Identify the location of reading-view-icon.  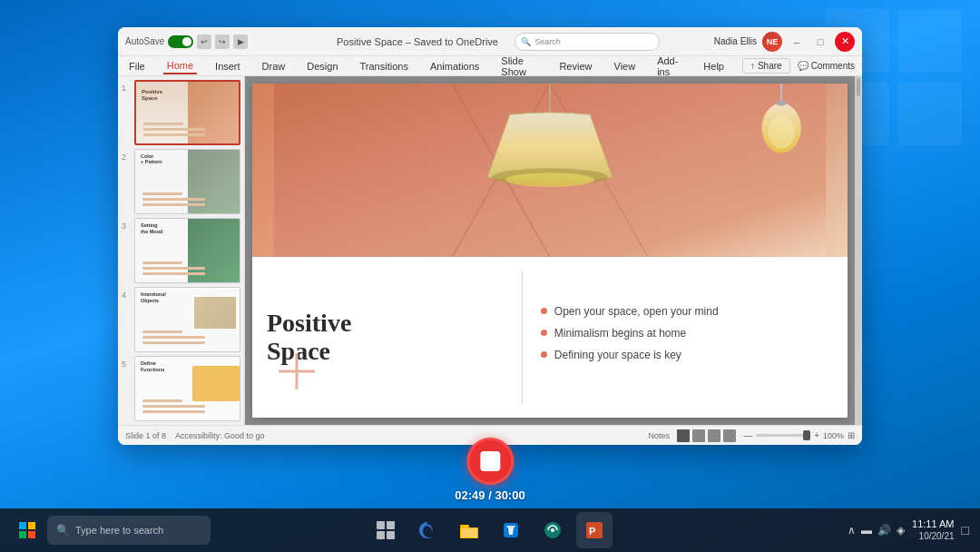
(730, 436).